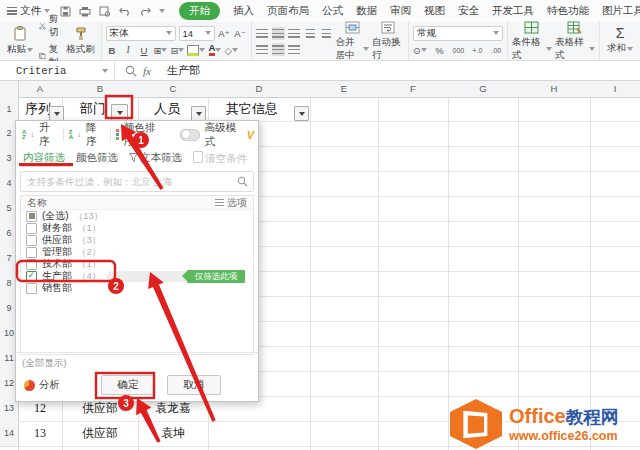 The height and width of the screenshot is (450, 640). Describe the element at coordinates (252, 109) in the screenshot. I see `cell-d1: 其它信息` at that location.